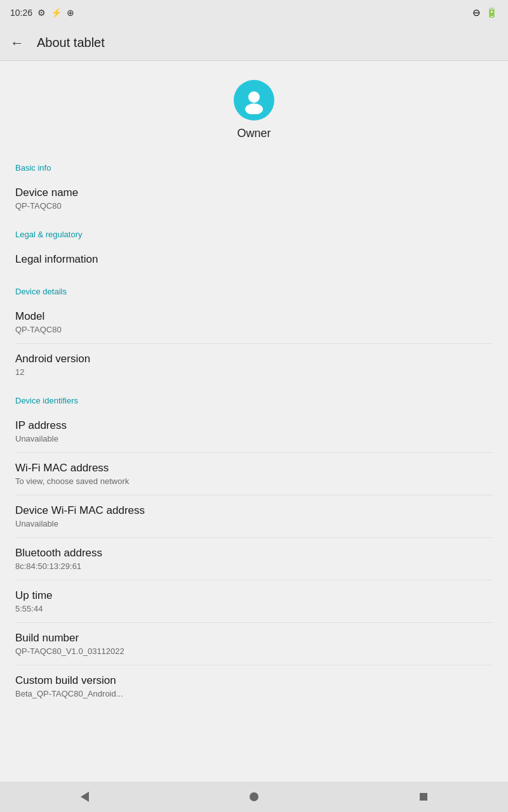  What do you see at coordinates (254, 431) in the screenshot?
I see `info-item-3-0: IP addressUnavailable` at bounding box center [254, 431].